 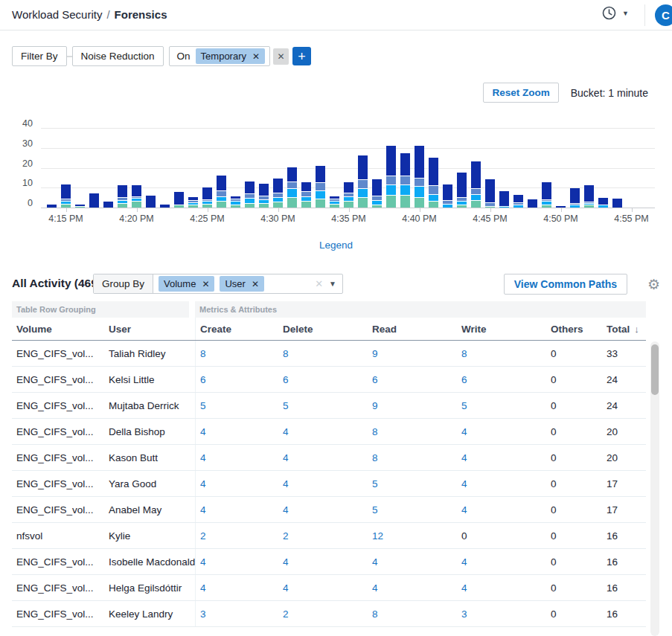 What do you see at coordinates (412, 329) in the screenshot?
I see `column-header-read: Read` at bounding box center [412, 329].